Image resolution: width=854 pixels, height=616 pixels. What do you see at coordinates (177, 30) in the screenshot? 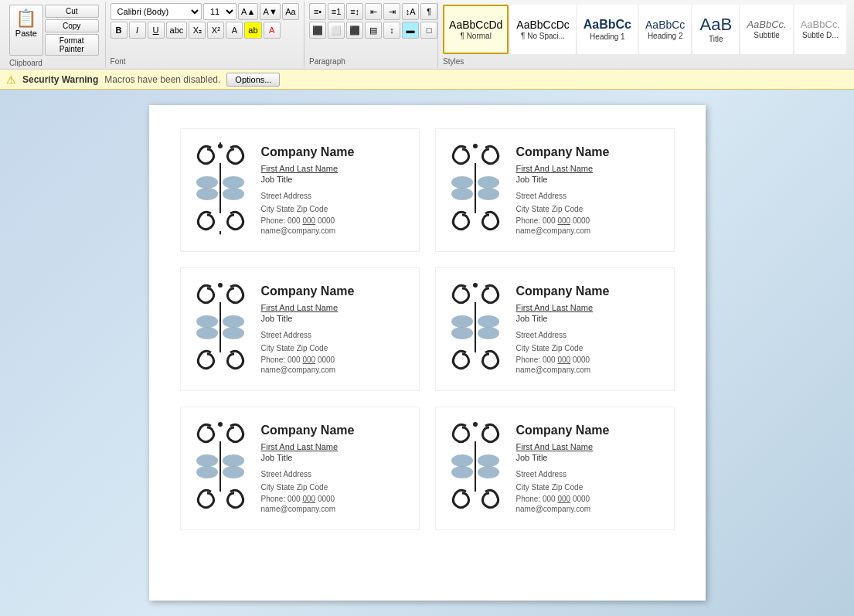
I see `strikethrough-button: abc` at bounding box center [177, 30].